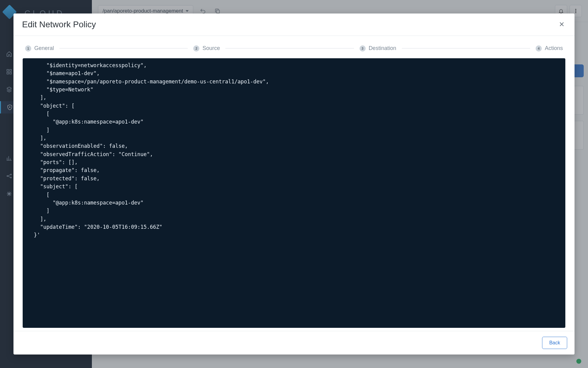  Describe the element at coordinates (211, 48) in the screenshot. I see `step-label: Source` at that location.